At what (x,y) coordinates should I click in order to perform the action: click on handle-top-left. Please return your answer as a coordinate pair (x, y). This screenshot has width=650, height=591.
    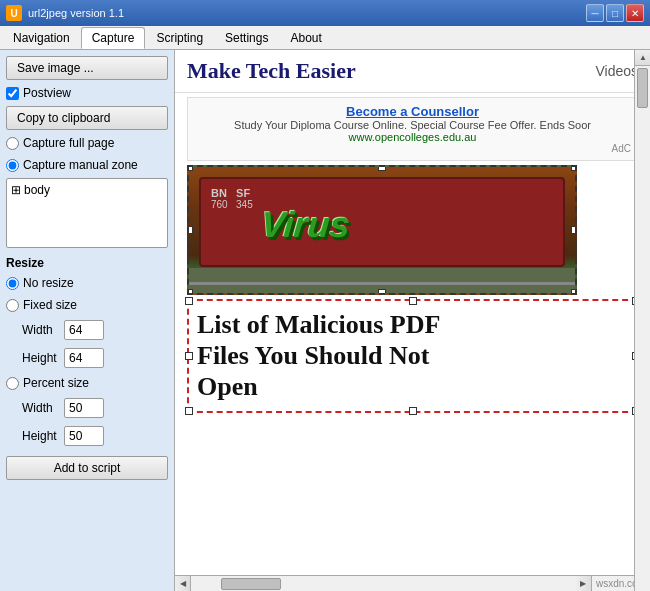
    Looking at the image, I should click on (190, 168).